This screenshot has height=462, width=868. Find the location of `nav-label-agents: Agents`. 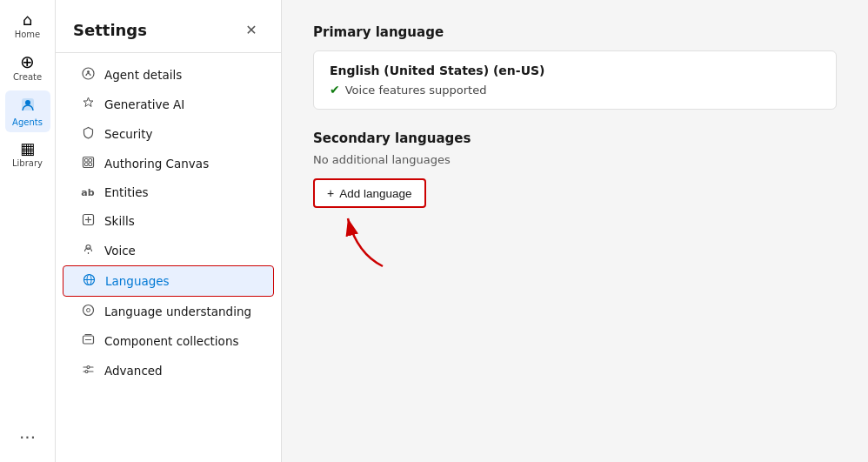

nav-label-agents: Agents is located at coordinates (28, 122).